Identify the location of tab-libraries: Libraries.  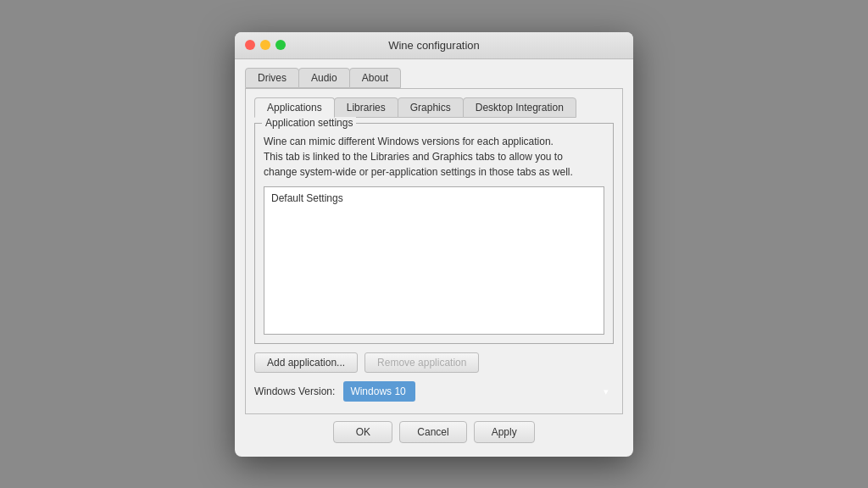
(366, 108).